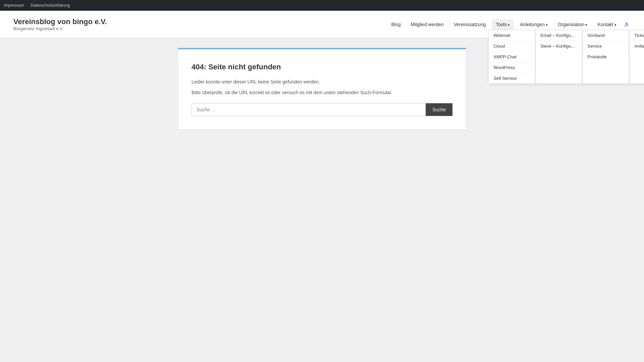 The height and width of the screenshot is (362, 644). What do you see at coordinates (322, 5) in the screenshot?
I see `admin-bar: Impressum Datenschutzerklärung` at bounding box center [322, 5].